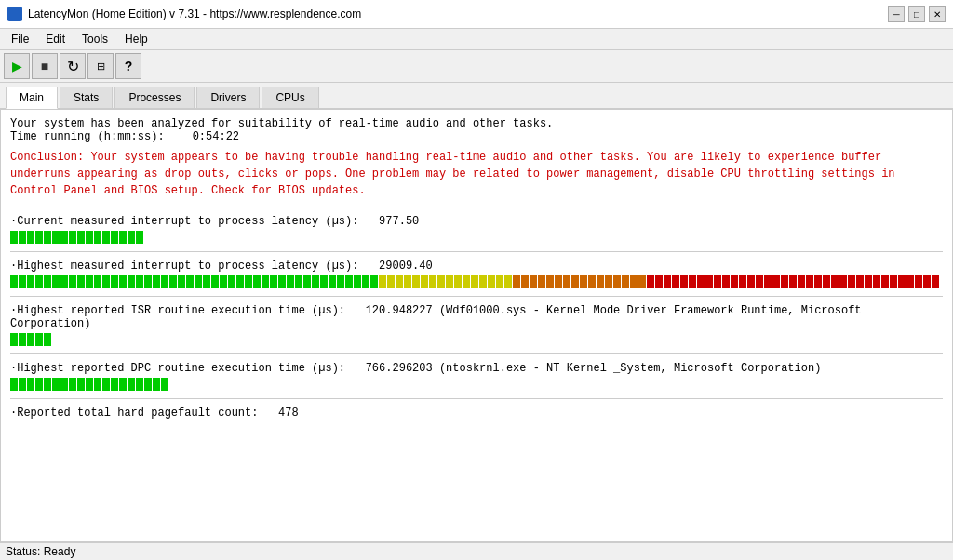 This screenshot has width=953, height=560. Describe the element at coordinates (476, 376) in the screenshot. I see `metric-dpc: ·Highest reported DPC routine execution …` at that location.